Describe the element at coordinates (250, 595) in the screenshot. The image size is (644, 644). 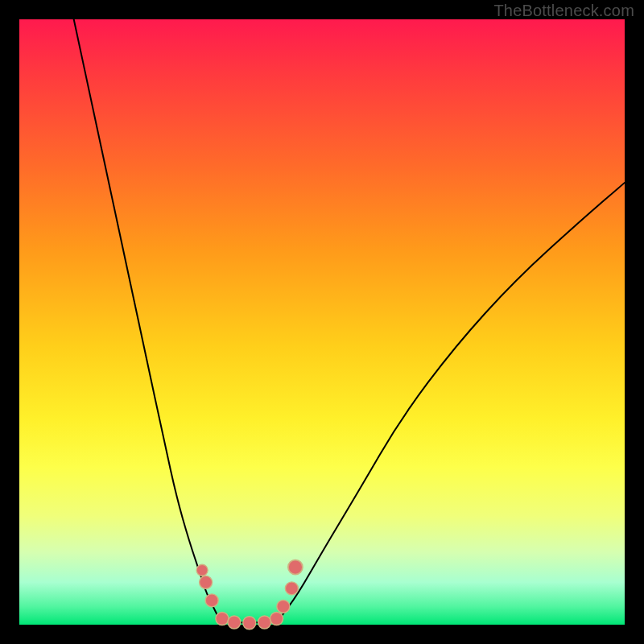
I see `marker-group` at that location.